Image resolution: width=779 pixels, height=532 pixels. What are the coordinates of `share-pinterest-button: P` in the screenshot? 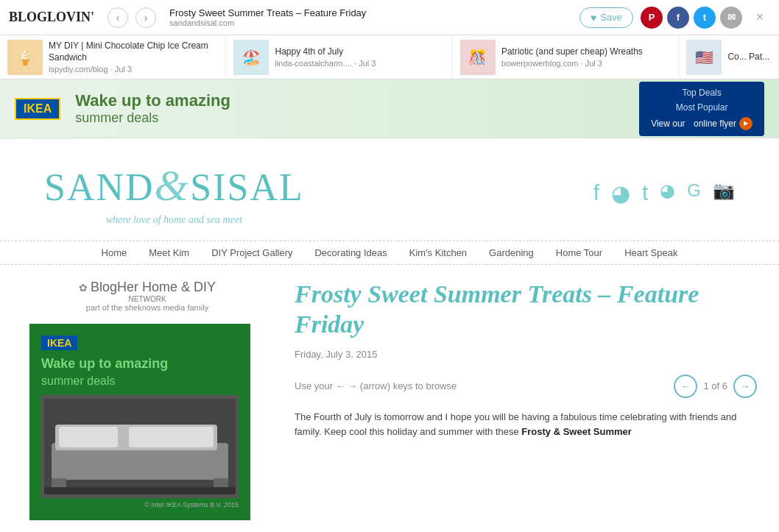 It's located at (652, 18).